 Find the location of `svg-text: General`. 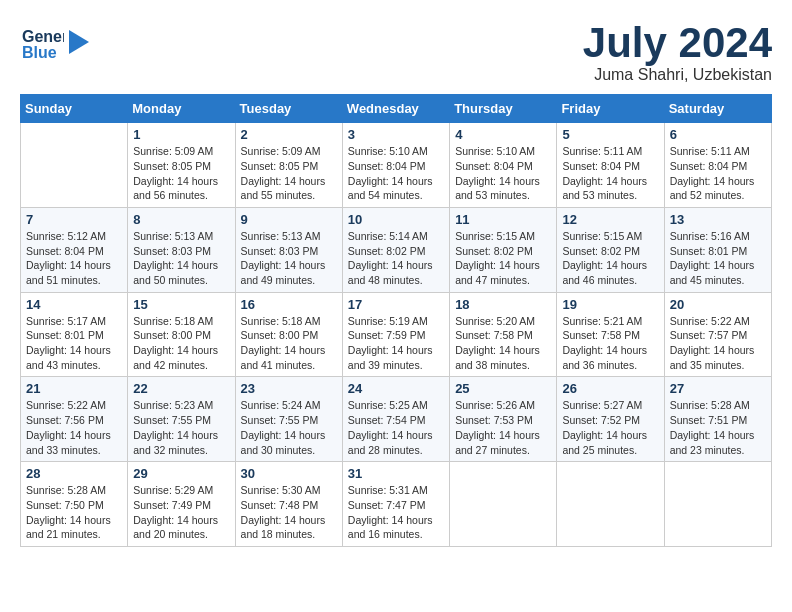

svg-text: General is located at coordinates (43, 36).